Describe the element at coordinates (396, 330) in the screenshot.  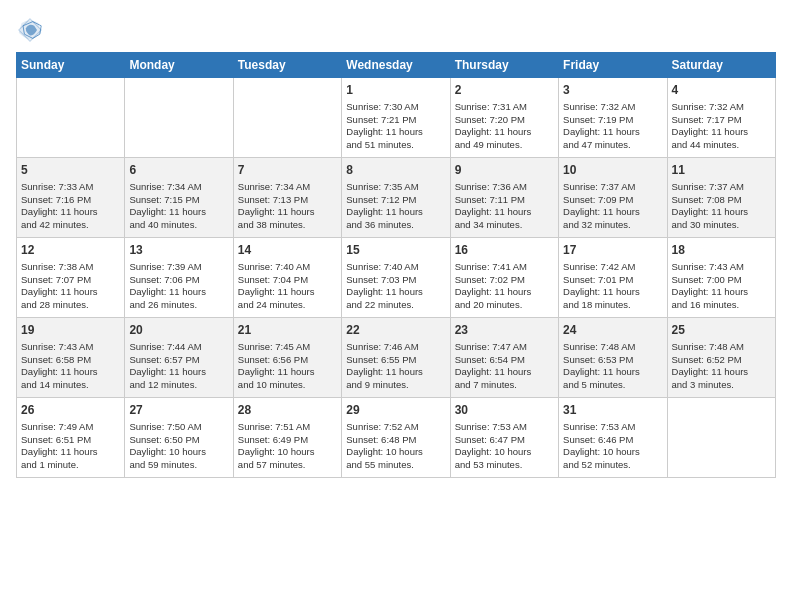
I see `day-number: 22` at that location.